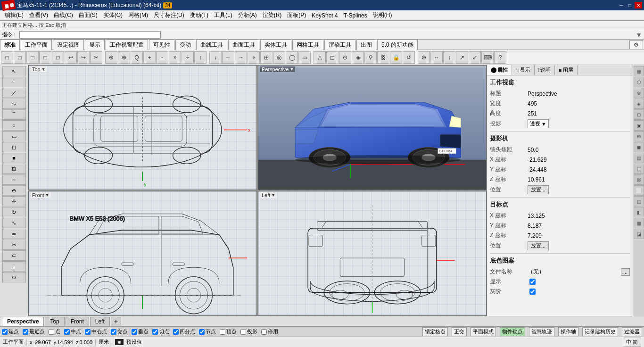 Image resolution: width=644 pixels, height=347 pixels. Describe the element at coordinates (138, 15) in the screenshot. I see `menu-item-网格(M): 网格(M)` at that location.